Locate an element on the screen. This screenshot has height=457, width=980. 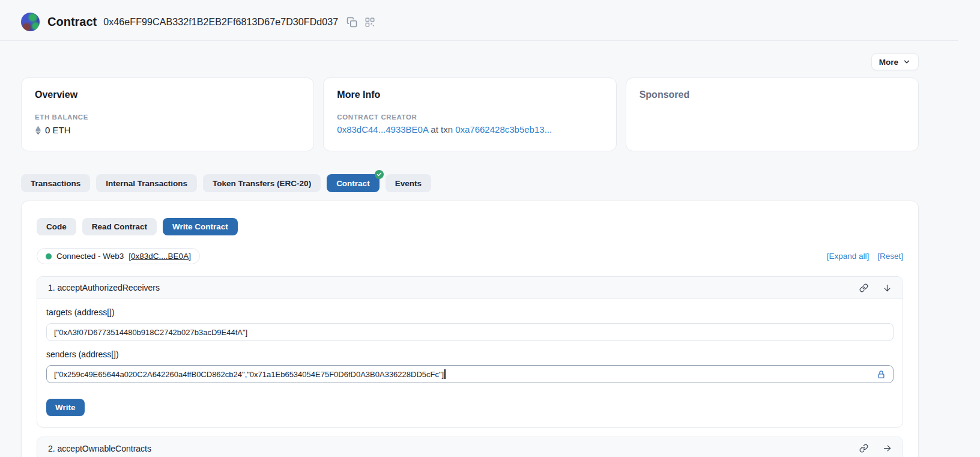
summary-cards: Overview ETH BALANCE 0 ETH More Info CON… is located at coordinates (470, 114).